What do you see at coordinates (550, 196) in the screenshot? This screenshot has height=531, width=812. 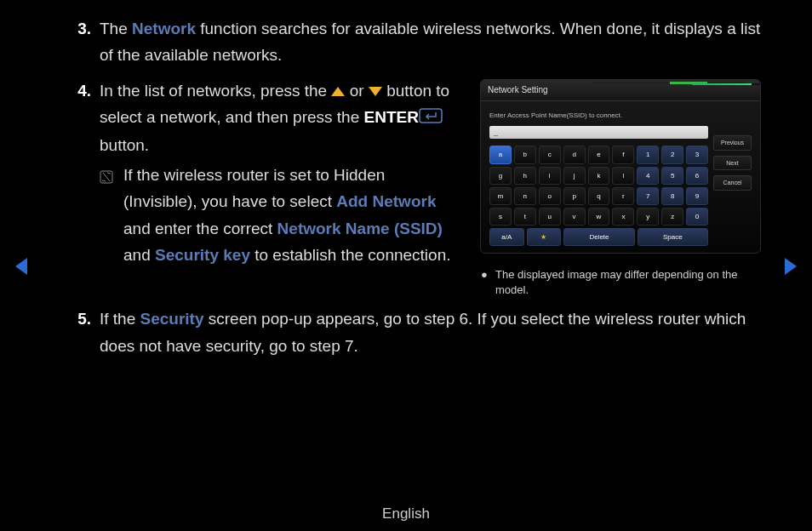 I see `key-o: o` at bounding box center [550, 196].